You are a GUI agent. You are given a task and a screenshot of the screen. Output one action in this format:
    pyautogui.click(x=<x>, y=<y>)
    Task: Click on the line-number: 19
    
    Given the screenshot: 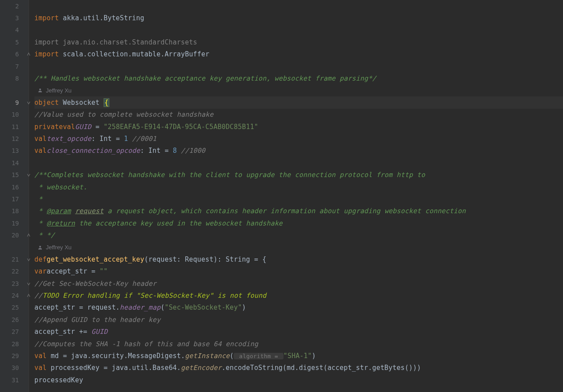 What is the action you would take?
    pyautogui.click(x=15, y=223)
    